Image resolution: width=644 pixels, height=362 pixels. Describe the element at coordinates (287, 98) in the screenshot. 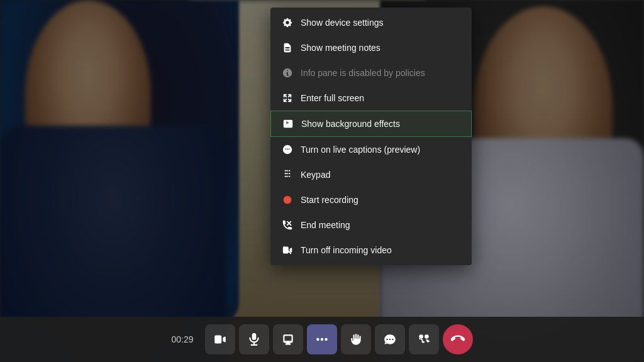

I see `fullscreen-icon` at that location.